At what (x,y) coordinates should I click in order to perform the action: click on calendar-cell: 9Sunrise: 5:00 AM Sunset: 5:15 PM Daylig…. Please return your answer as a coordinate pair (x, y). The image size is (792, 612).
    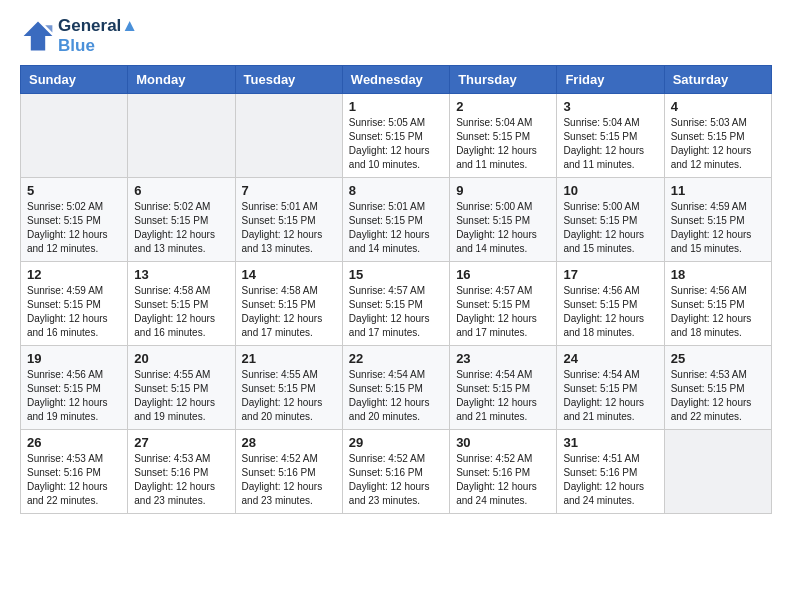
    Looking at the image, I should click on (504, 220).